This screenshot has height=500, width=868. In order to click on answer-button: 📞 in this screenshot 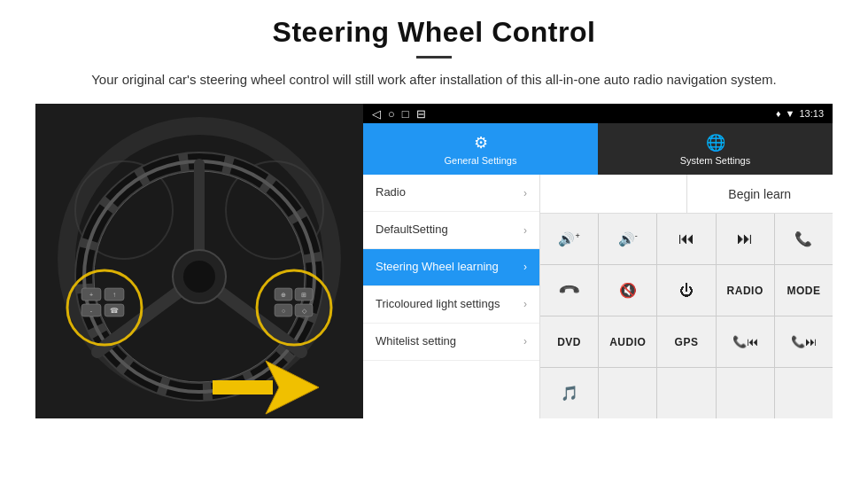, I will do `click(569, 291)`.